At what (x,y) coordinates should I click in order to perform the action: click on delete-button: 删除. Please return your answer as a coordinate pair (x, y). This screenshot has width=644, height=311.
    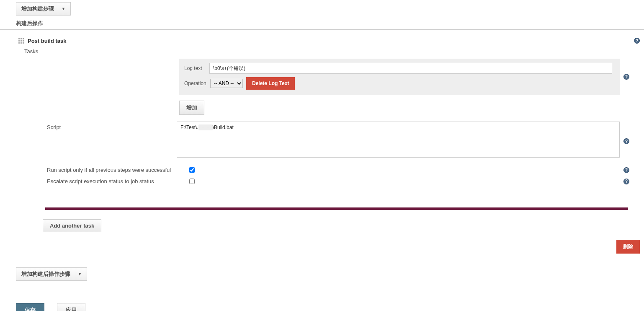
    Looking at the image, I should click on (628, 246).